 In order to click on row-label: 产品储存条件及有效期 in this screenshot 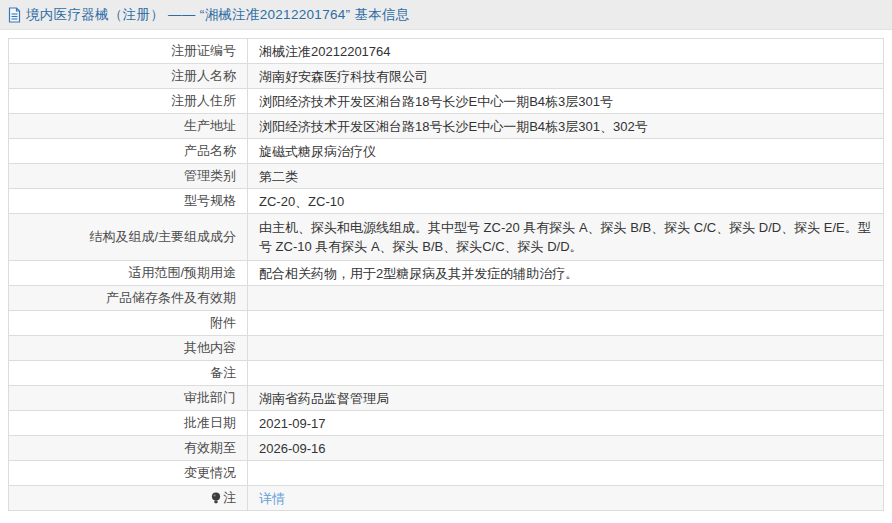, I will do `click(128, 298)`.